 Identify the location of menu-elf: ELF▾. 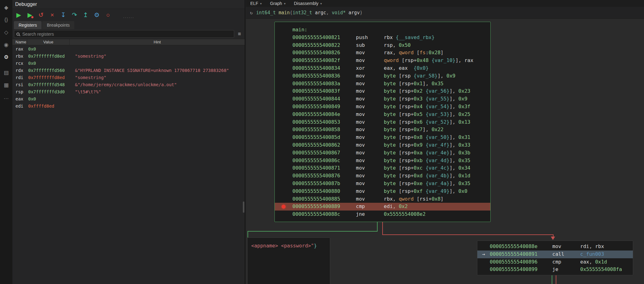
(256, 3).